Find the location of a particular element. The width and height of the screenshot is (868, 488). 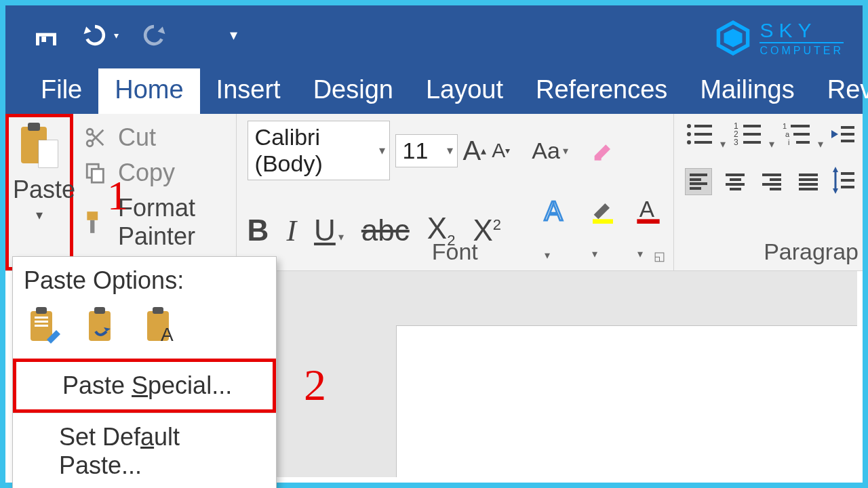

format-painter-label: Format Painter is located at coordinates (174, 222).